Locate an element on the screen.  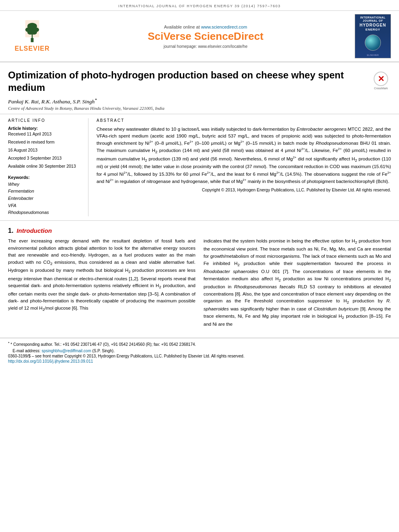
cover-title: International Journal ofHYDROGENENERGY is located at coordinates (373, 24).